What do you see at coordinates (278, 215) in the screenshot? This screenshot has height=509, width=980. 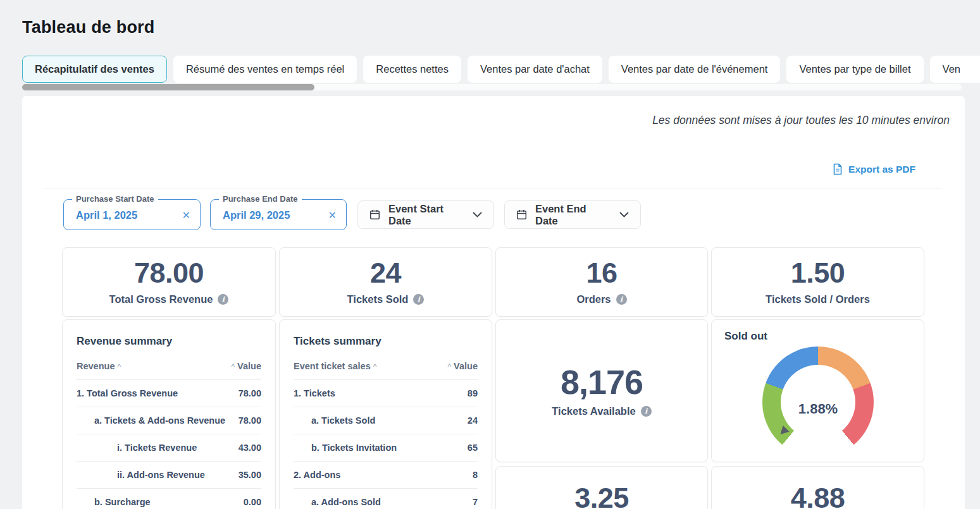 I see `purchase-end-date-input: Purchase End Date April 29, 2025 ✕` at bounding box center [278, 215].